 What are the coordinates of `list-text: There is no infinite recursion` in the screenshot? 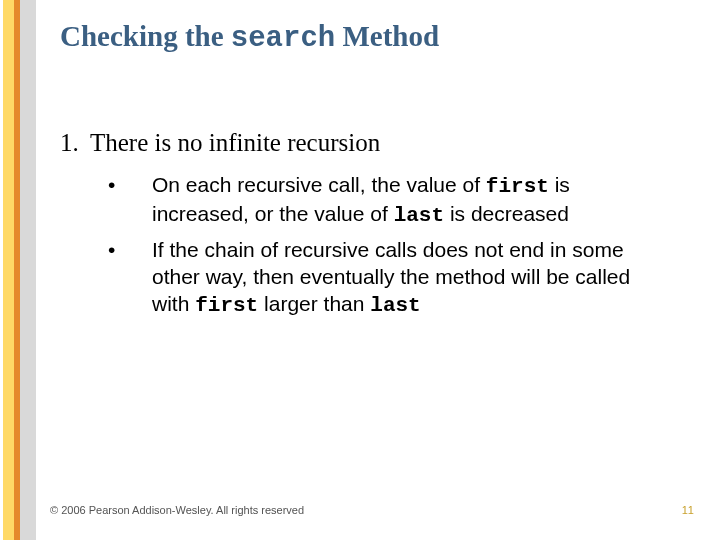 It's located at (235, 143).